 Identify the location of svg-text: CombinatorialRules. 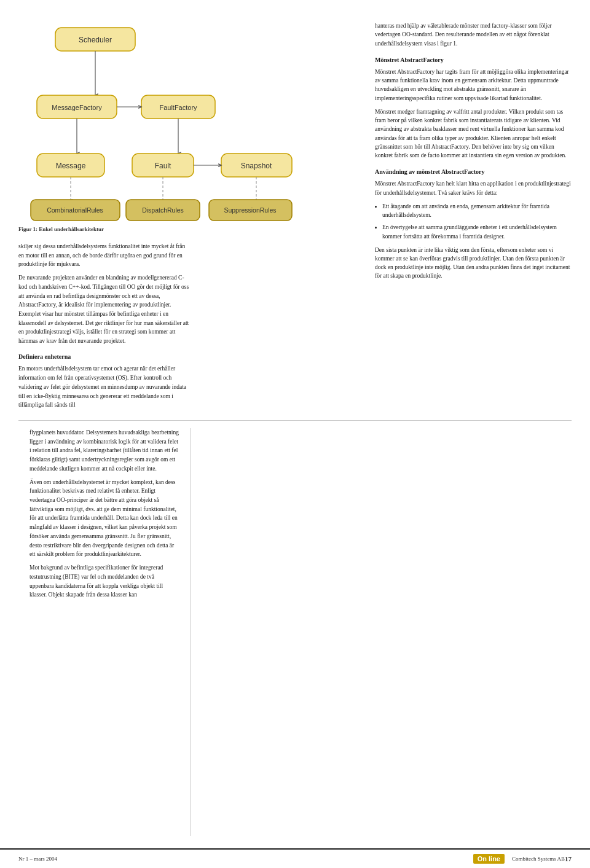
(75, 210).